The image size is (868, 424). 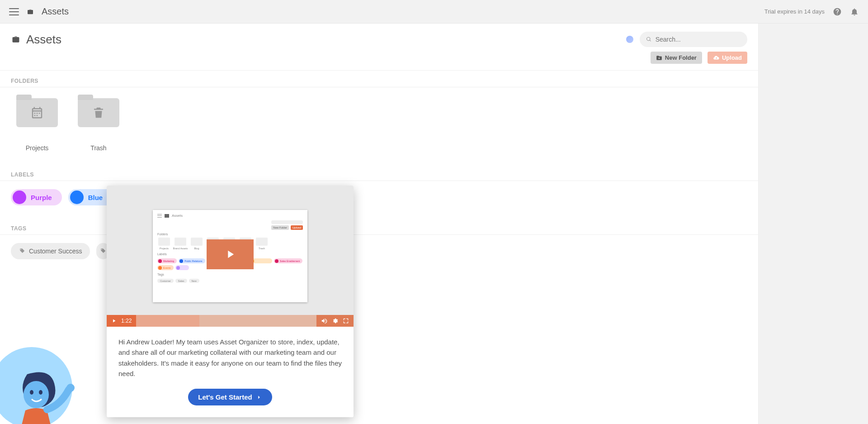 What do you see at coordinates (346, 321) in the screenshot?
I see `fullscreen-icon` at bounding box center [346, 321].